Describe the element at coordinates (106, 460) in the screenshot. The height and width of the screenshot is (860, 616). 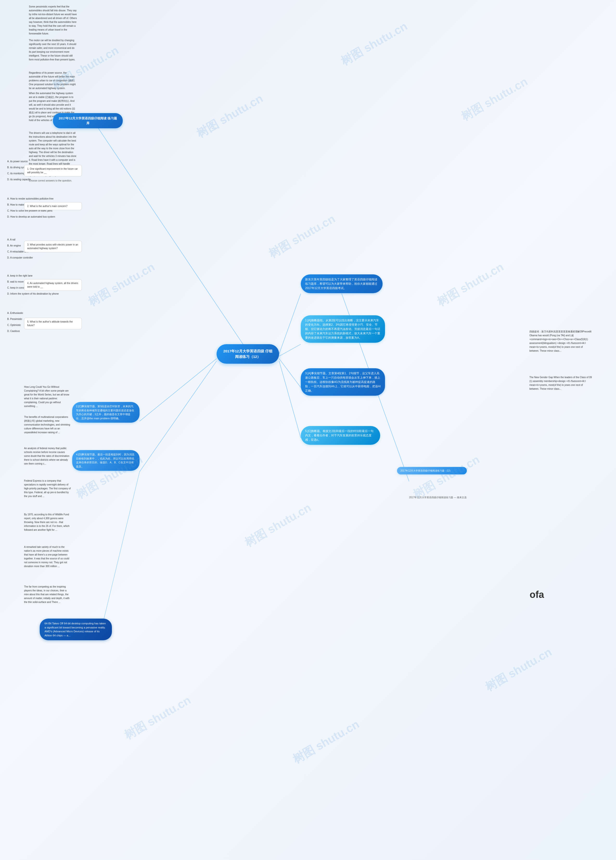
I see `mid-left-explain-4-node: 4.[D]事实细节题。最后一段是相提到时，因为消息目标收到效果中，，也此为此，所…` at that location.